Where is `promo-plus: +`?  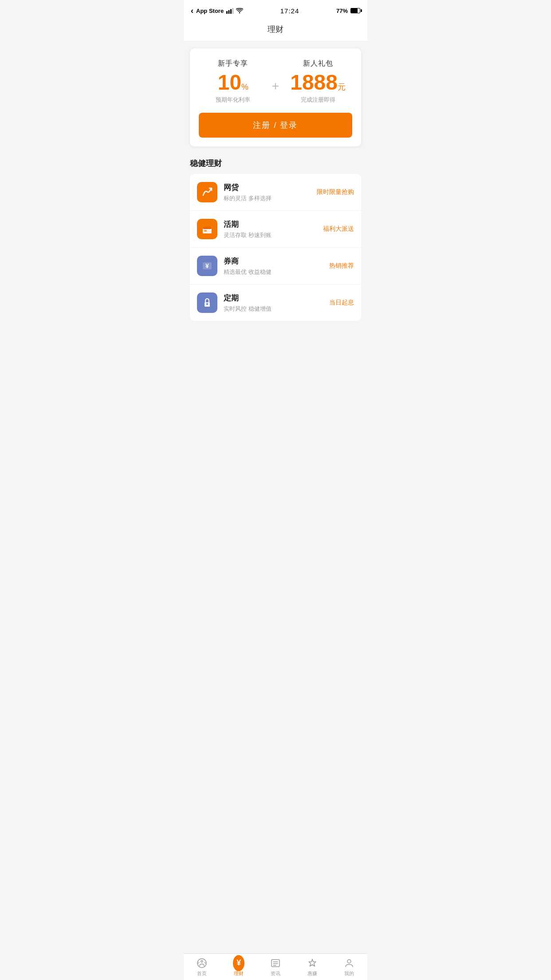 promo-plus: + is located at coordinates (276, 86).